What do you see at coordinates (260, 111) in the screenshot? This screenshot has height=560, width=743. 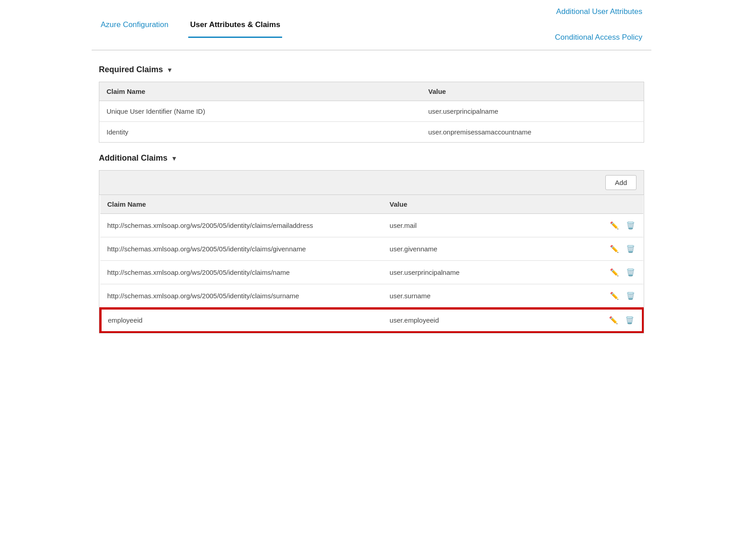 I see `claim-name: Unique User Identifier (Name ID)` at bounding box center [260, 111].